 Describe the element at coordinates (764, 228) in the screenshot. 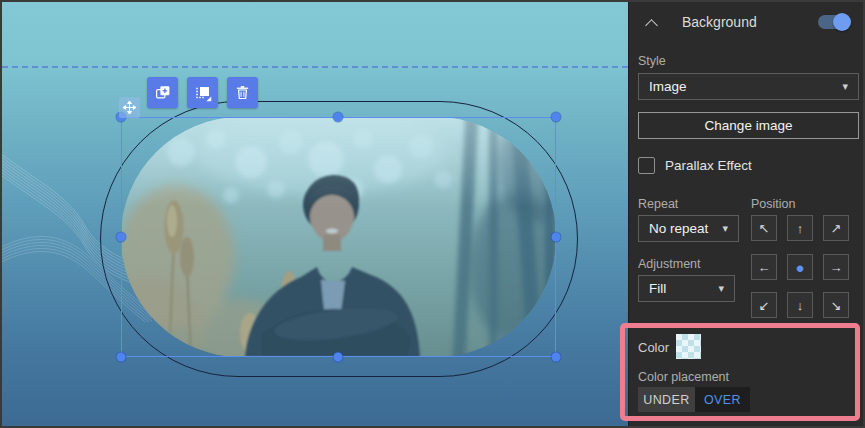

I see `position-top-left-button: ↖` at that location.